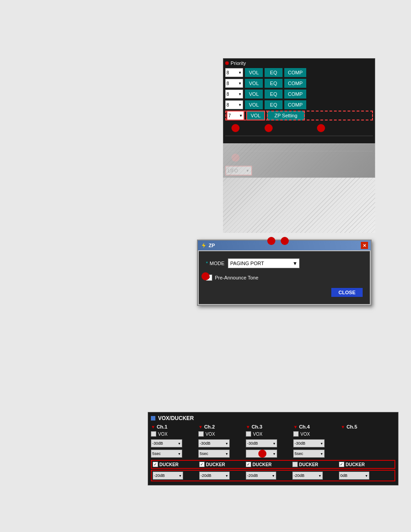 The width and height of the screenshot is (411, 532). I want to click on zp-close-btn: CLOSE, so click(347, 292).